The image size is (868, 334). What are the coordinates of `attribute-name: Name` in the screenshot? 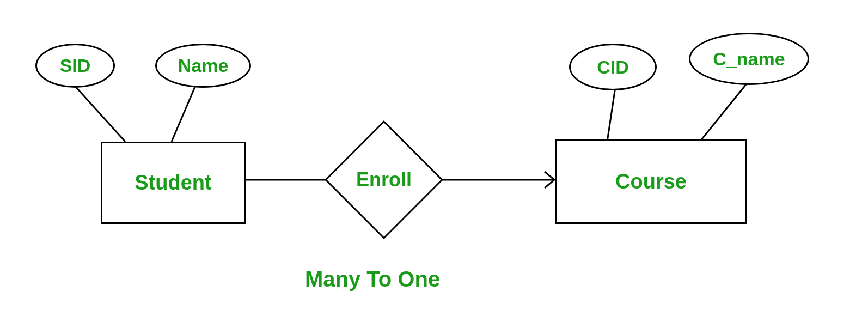 It's located at (203, 65).